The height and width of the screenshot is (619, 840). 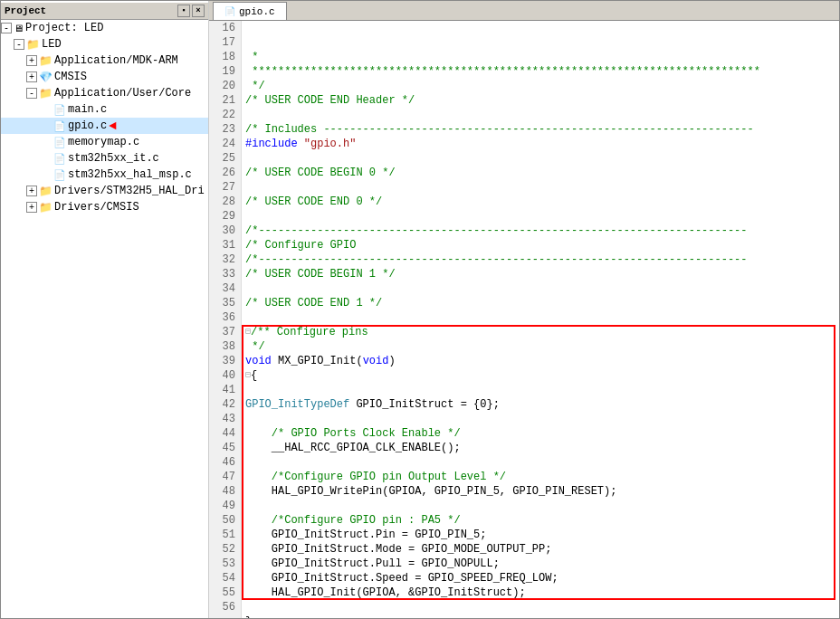 What do you see at coordinates (224, 129) in the screenshot?
I see `line-number-23: 23` at bounding box center [224, 129].